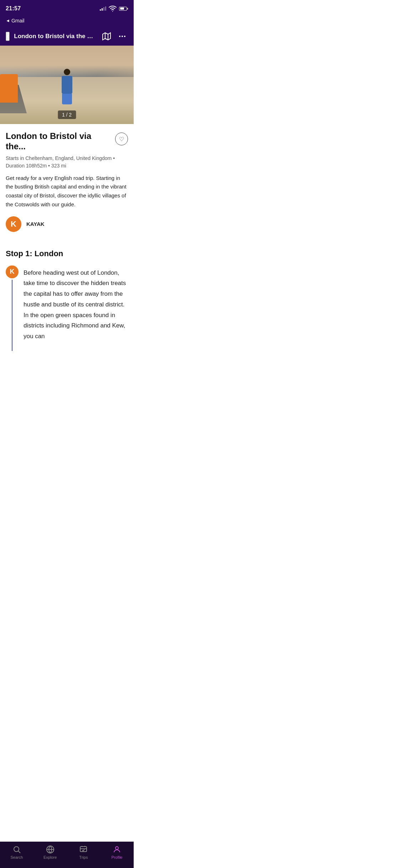 The image size is (401, 868). What do you see at coordinates (67, 374) in the screenshot?
I see `bottom-spacer` at bounding box center [67, 374].